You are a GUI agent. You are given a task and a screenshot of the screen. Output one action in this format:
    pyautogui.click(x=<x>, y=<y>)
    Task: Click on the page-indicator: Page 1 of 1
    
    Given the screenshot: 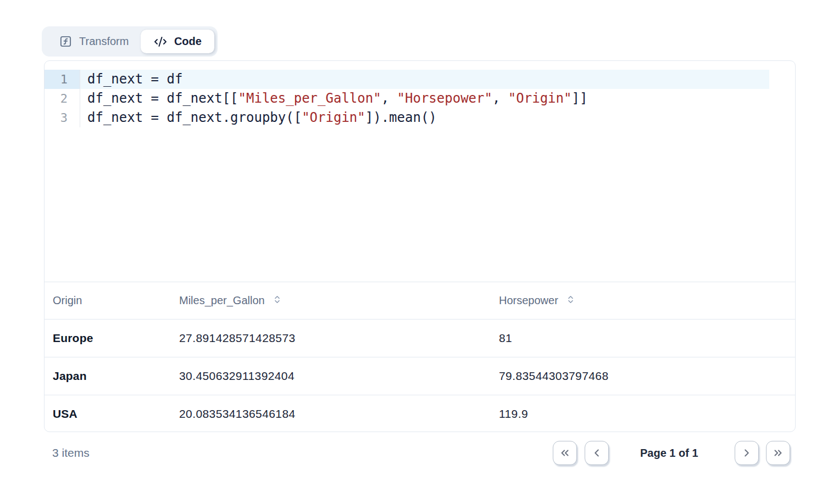 What is the action you would take?
    pyautogui.click(x=669, y=453)
    